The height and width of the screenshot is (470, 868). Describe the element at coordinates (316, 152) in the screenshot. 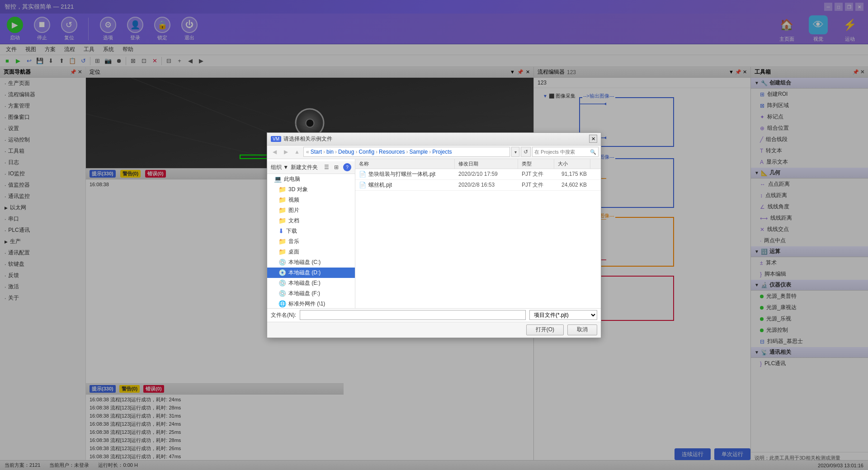

I see `breadcrumb-start: Start` at that location.